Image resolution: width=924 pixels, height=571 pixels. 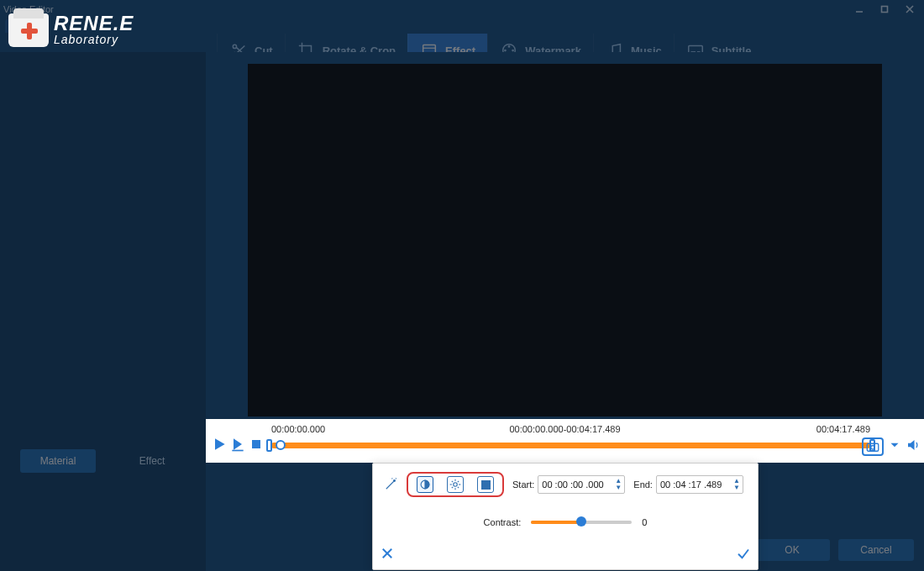 What do you see at coordinates (219, 446) in the screenshot?
I see `play-button` at bounding box center [219, 446].